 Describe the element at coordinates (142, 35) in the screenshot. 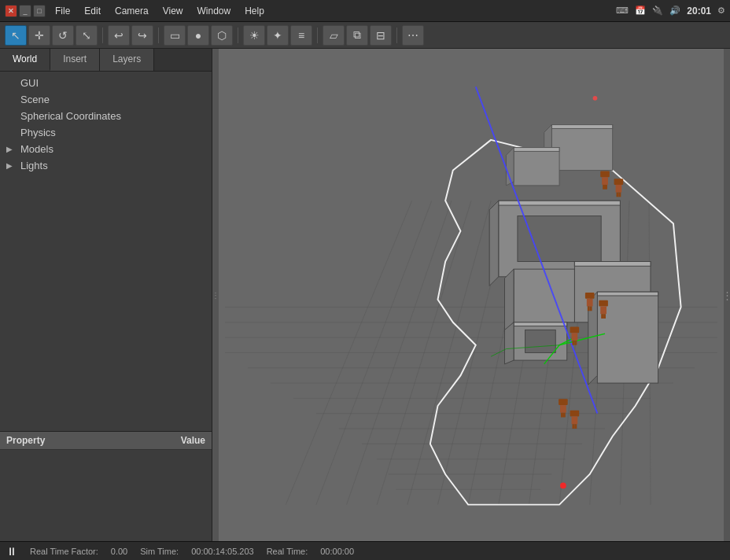

I see `redo-btn: ↪` at that location.